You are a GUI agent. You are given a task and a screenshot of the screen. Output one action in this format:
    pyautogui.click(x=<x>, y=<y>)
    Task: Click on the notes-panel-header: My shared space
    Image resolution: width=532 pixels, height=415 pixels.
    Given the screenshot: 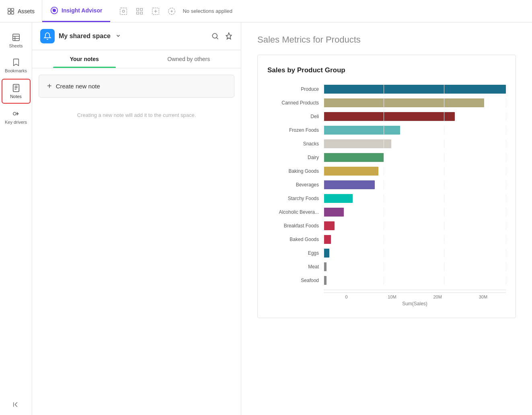 What is the action you would take?
    pyautogui.click(x=137, y=36)
    